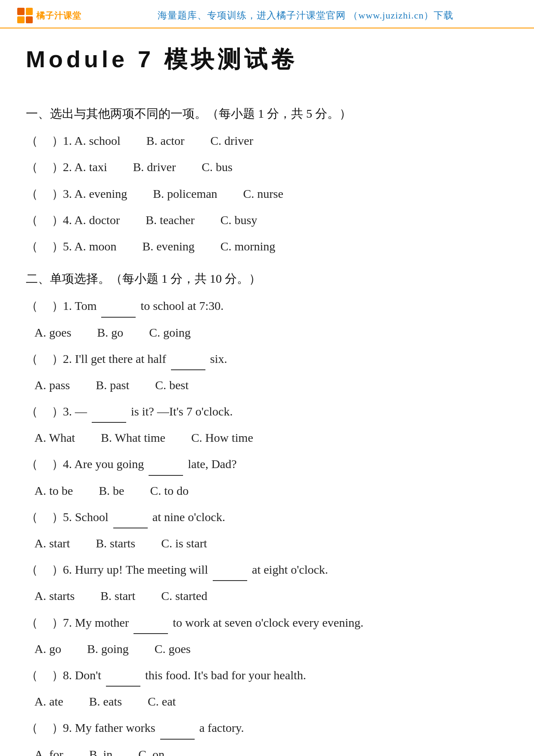 The image size is (534, 756). Describe the element at coordinates (188, 370) in the screenshot. I see `blank-s2q2` at that location.